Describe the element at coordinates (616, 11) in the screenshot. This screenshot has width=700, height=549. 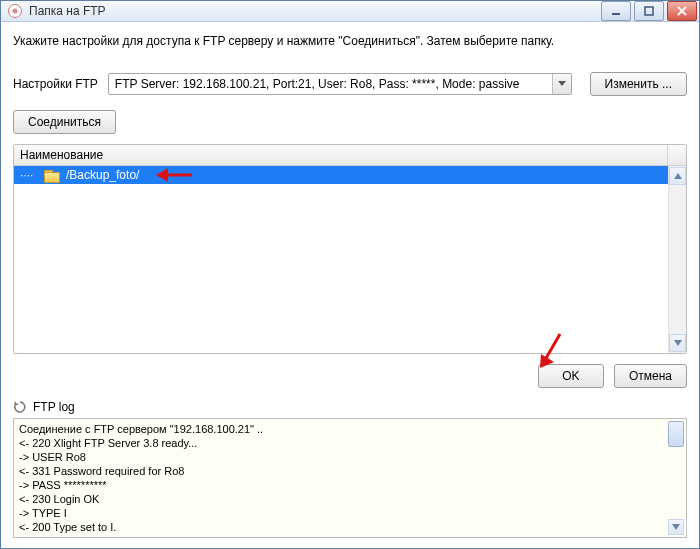
I see `minimize-button` at that location.